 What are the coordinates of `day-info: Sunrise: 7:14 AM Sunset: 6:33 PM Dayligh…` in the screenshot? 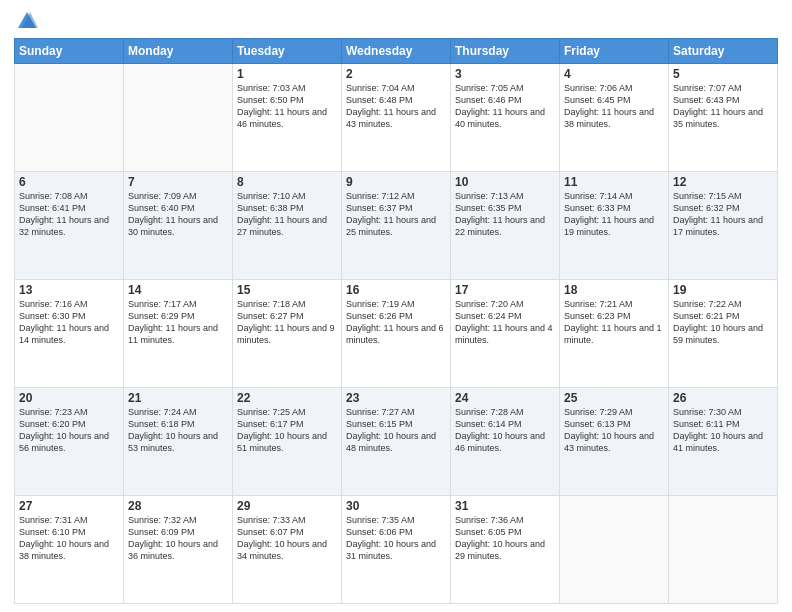 It's located at (614, 214).